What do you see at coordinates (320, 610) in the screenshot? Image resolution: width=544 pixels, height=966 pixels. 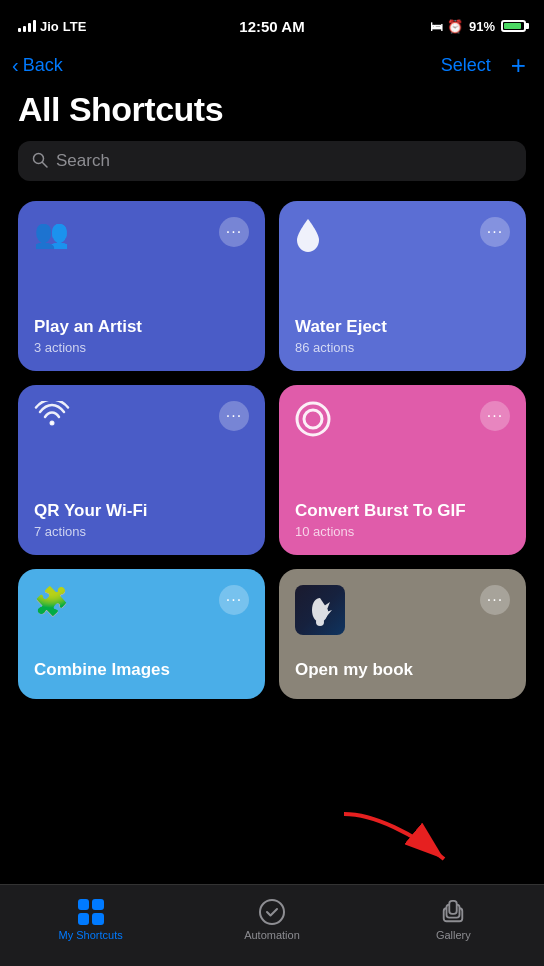 I see `book-thumbnail` at bounding box center [320, 610].